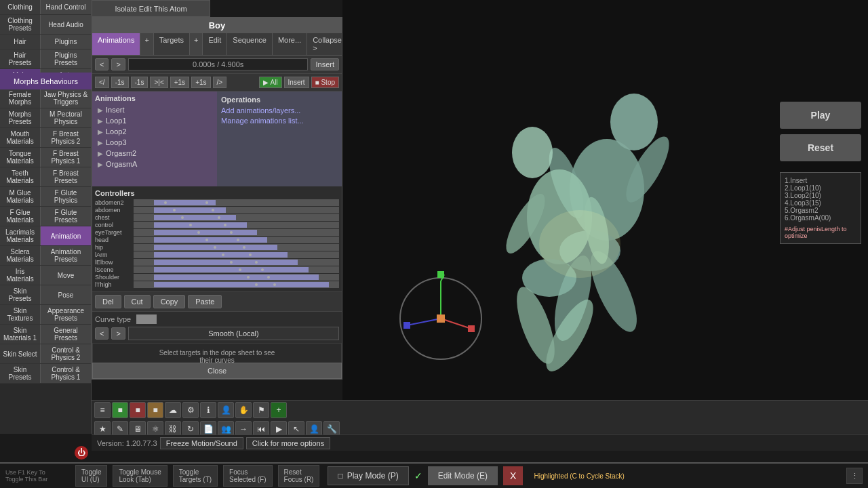  Describe the element at coordinates (137, 302) in the screenshot. I see `cut-btn: Cut` at that location.